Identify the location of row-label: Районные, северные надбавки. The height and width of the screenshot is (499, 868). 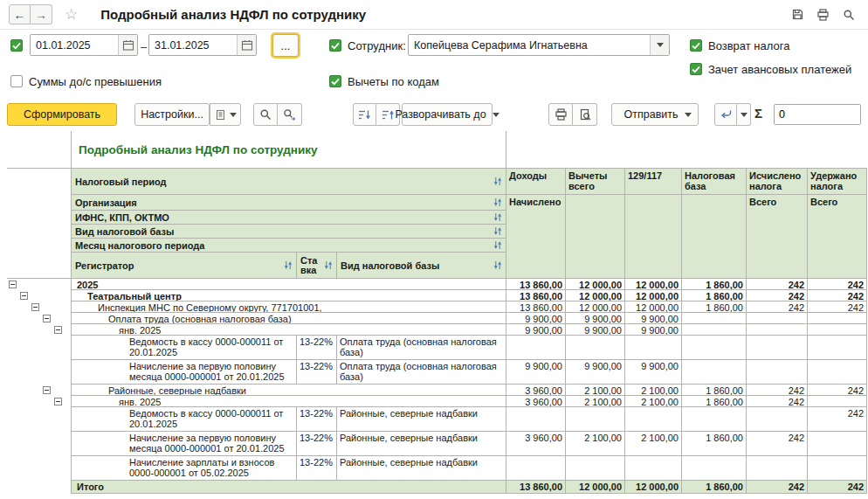
(289, 390).